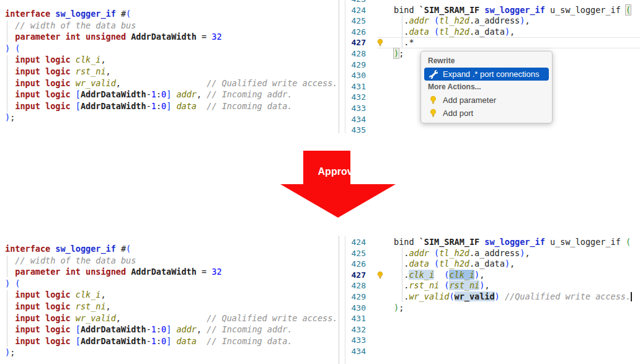 The height and width of the screenshot is (364, 640). What do you see at coordinates (320, 275) in the screenshot?
I see `code-line: 427 .clk_i (clk_i),` at bounding box center [320, 275].